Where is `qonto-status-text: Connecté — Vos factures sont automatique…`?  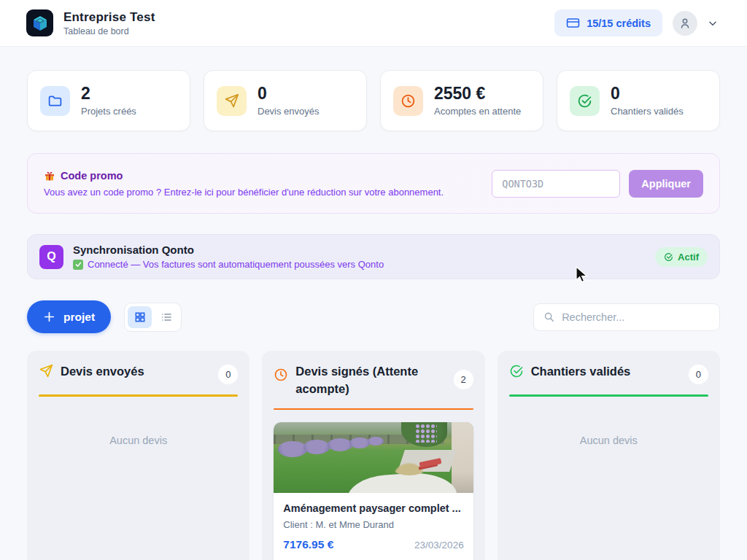
qonto-status-text: Connecté — Vos factures sont automatique… is located at coordinates (236, 264).